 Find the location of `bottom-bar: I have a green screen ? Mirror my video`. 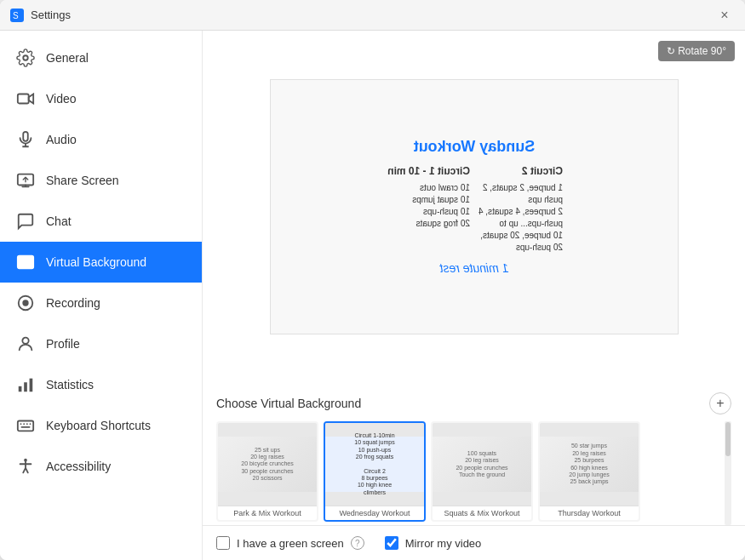

bottom-bar: I have a green screen ? Mirror my video is located at coordinates (473, 543).